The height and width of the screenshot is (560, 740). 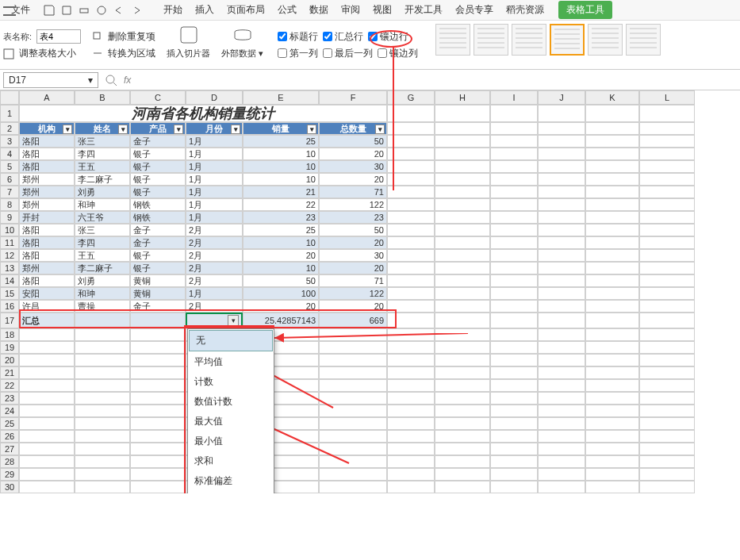 I want to click on rowhead: 28, so click(x=10, y=462).